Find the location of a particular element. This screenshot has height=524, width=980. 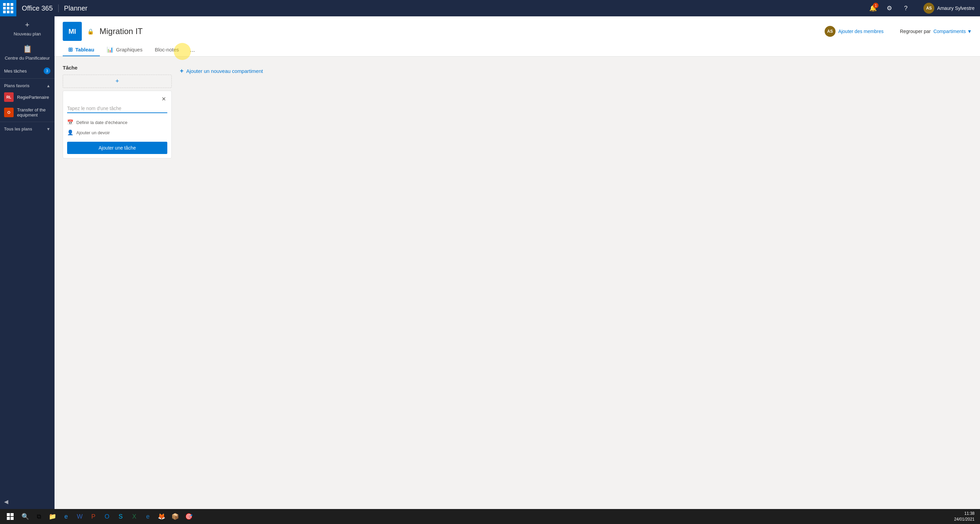

sidebar-item-centre-planificateur: 📋 Centre du Planificateur is located at coordinates (27, 52).